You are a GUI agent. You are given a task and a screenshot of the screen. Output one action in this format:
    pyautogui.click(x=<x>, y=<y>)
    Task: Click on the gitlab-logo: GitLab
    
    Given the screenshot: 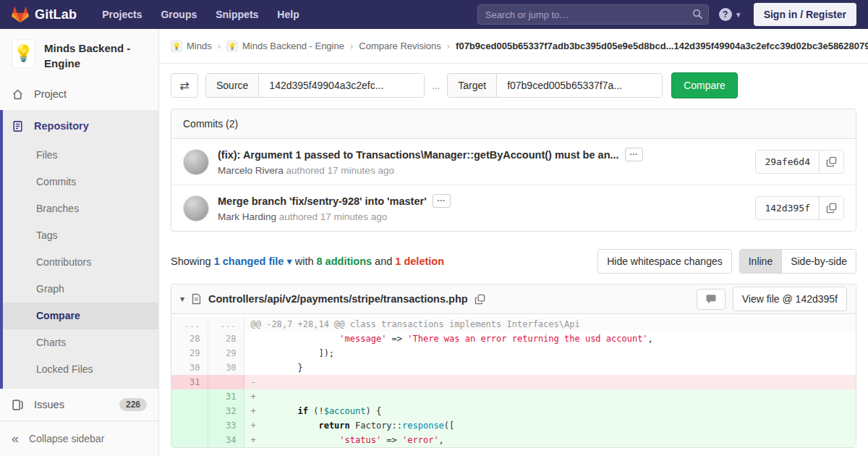 What is the action you would take?
    pyautogui.click(x=44, y=14)
    